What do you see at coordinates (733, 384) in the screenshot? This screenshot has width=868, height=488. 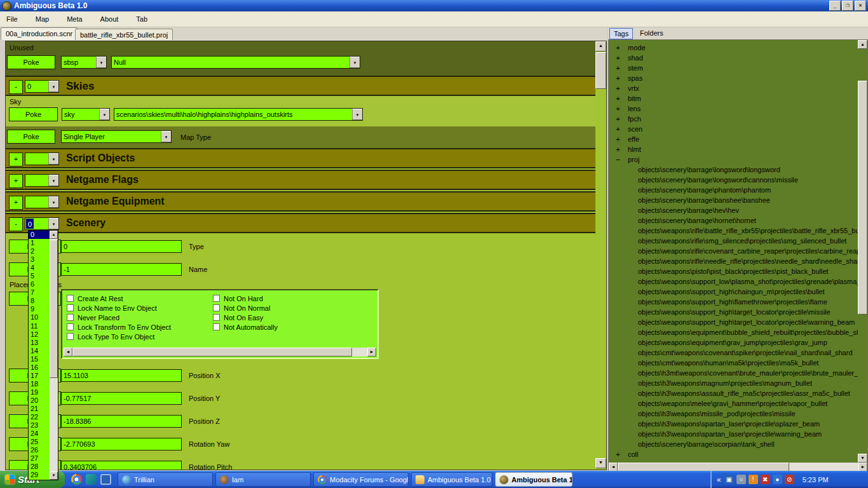 I see `tree-item-magnum-bullet: objects\h3\weapons\magnum\projectiles\ma…` at bounding box center [733, 384].